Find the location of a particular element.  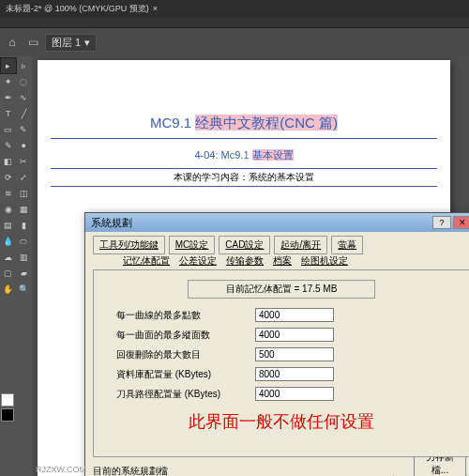

tools-panel: ▸▹ ✦◌ ✒∿ T╱ ▭✎ ✎● ◧✂ ⟳⤢ ≋◫ ◉▦ ▤▮ 💧⬭ ☁▥ ▢… is located at coordinates (16, 267).